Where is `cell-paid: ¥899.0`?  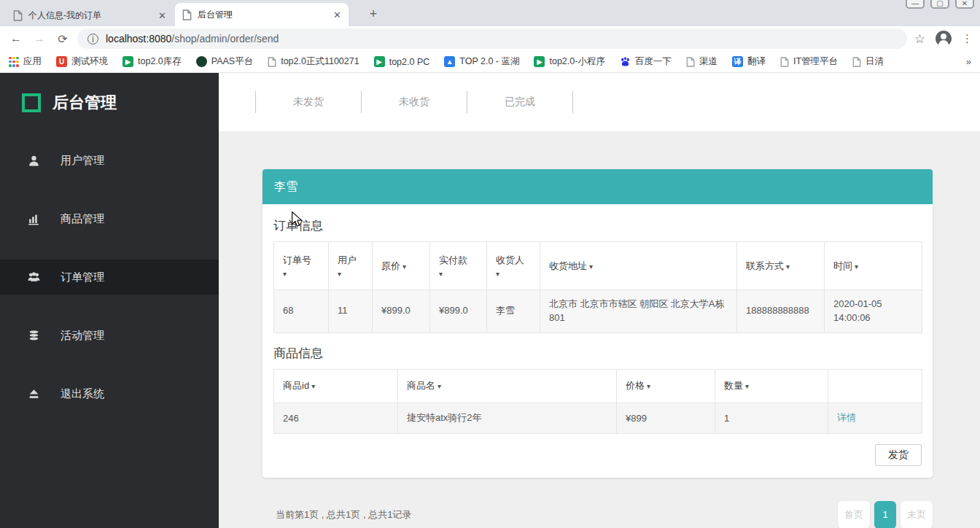
cell-paid: ¥899.0 is located at coordinates (459, 312).